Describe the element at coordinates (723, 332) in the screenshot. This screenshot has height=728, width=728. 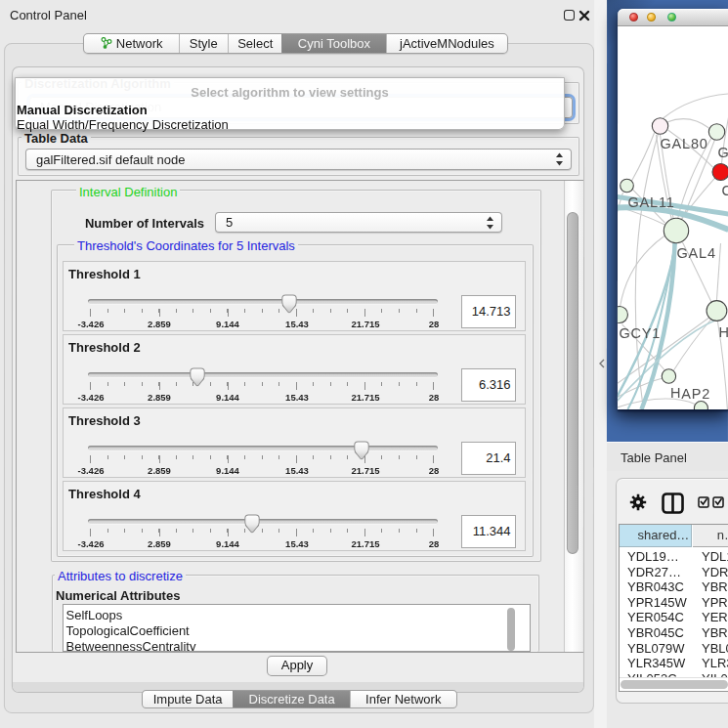
I see `svg-text: H` at that location.